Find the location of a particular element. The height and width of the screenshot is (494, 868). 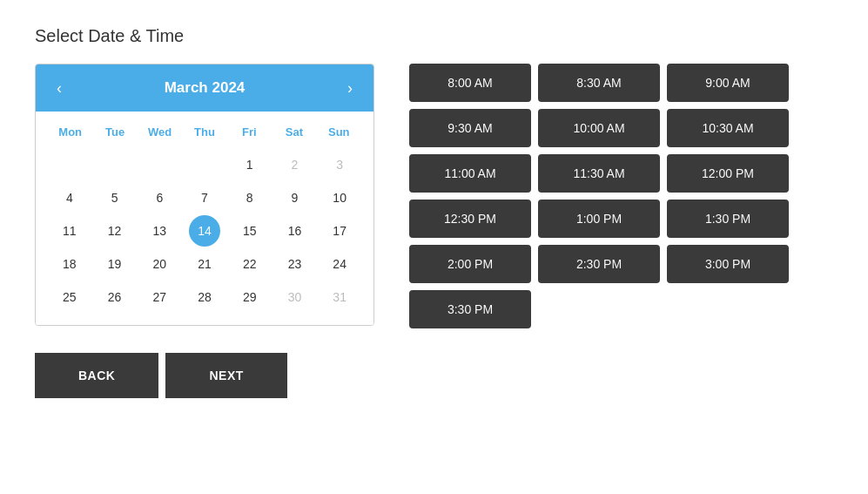

time-slot-button: 12:00 PM is located at coordinates (728, 173).